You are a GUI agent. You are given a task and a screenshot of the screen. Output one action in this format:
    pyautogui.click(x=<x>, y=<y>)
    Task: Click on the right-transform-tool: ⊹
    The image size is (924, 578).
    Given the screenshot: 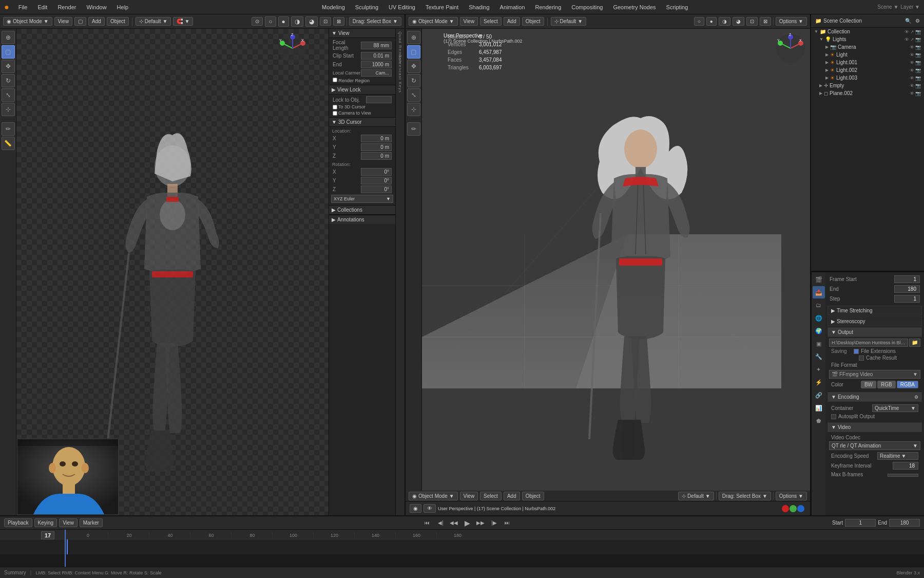 What is the action you would take?
    pyautogui.click(x=414, y=109)
    